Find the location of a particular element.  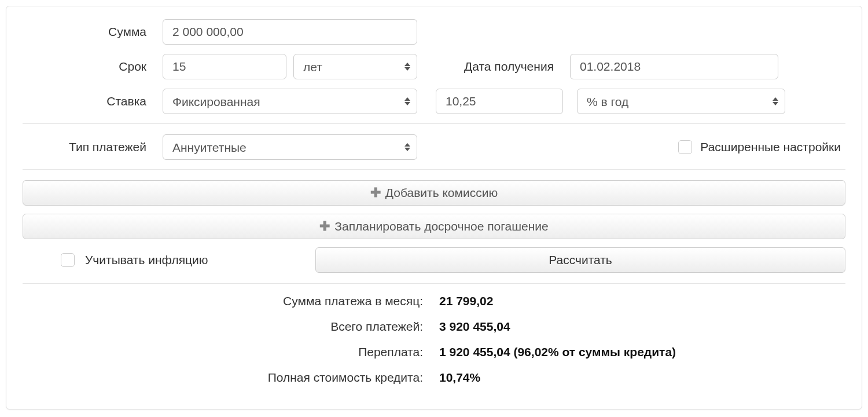

calculate-button: Рассчитать is located at coordinates (580, 260).